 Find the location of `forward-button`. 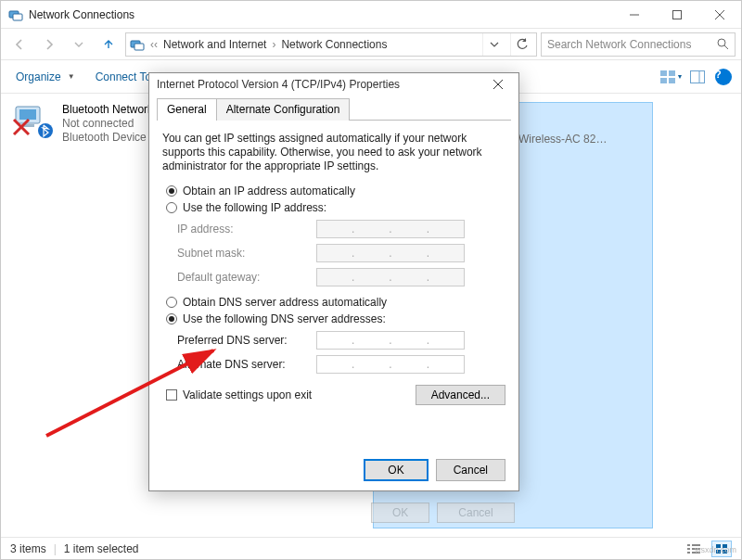

forward-button is located at coordinates (49, 45).